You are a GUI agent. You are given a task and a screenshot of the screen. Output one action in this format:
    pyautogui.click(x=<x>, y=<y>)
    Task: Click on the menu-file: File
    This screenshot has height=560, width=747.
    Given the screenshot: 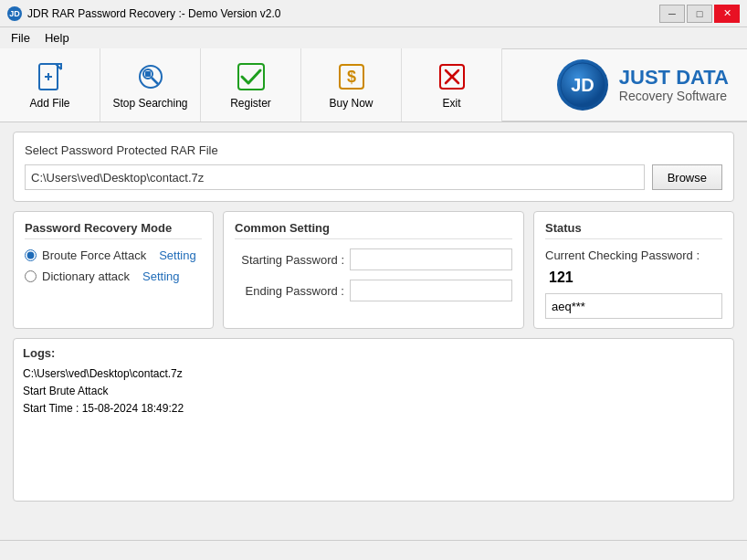 What is the action you would take?
    pyautogui.click(x=20, y=38)
    